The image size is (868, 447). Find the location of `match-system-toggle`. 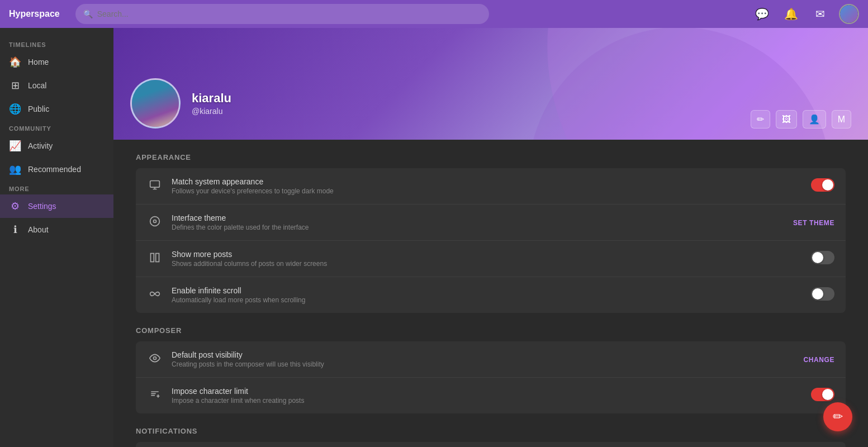

match-system-toggle is located at coordinates (823, 185).